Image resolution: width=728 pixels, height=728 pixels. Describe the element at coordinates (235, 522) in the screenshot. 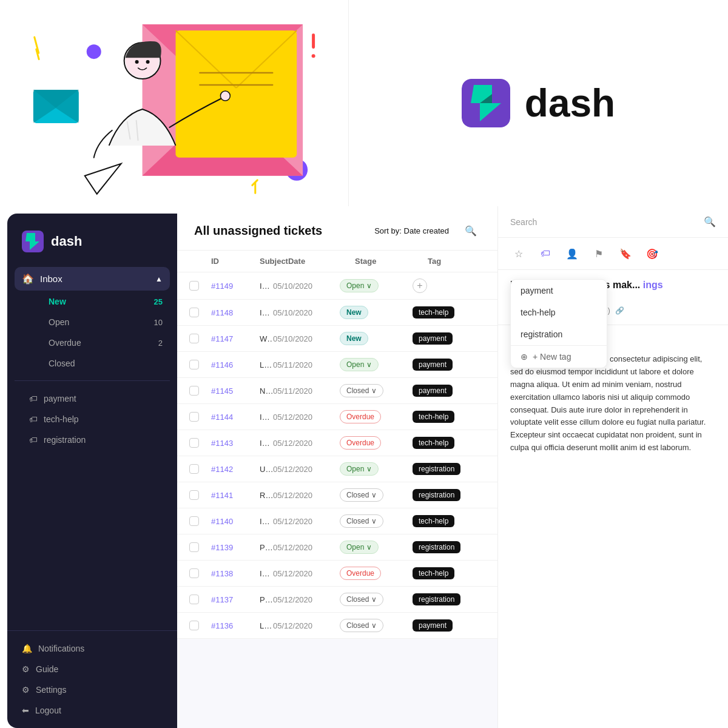

I see `ticket-id: #1140` at that location.